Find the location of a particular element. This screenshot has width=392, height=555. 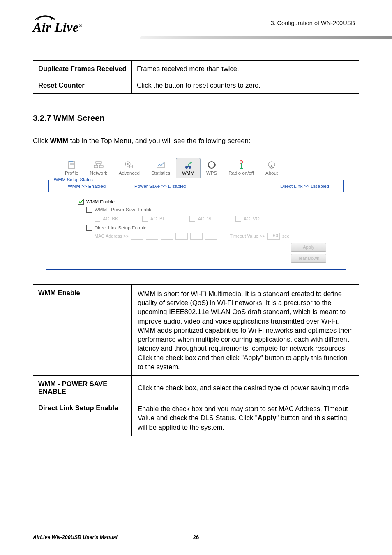

dls-settings-row: MAC Address >> Timeout Value >> 60 sec is located at coordinates (218, 236).